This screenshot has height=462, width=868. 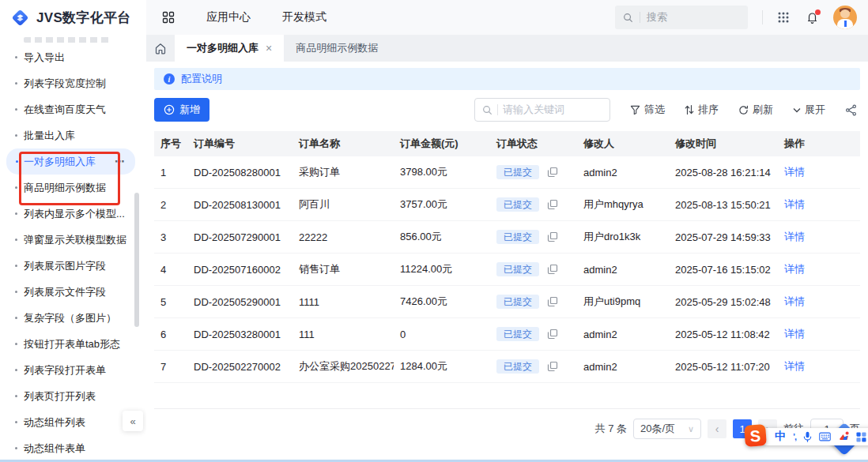 I want to click on cell-amount: 856.00元, so click(x=442, y=237).